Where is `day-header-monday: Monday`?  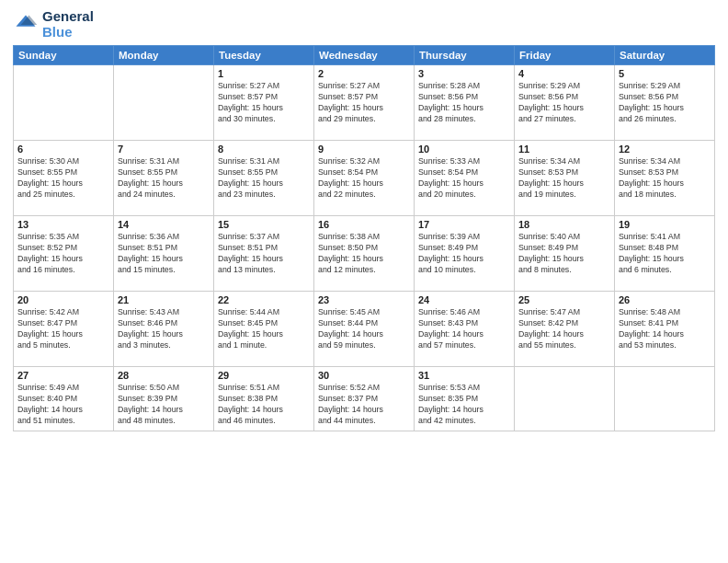
day-header-monday: Monday is located at coordinates (164, 55).